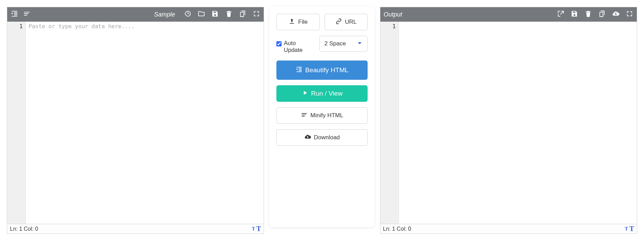 The image size is (644, 240). What do you see at coordinates (165, 14) in the screenshot?
I see `sample-button: Sample` at bounding box center [165, 14].